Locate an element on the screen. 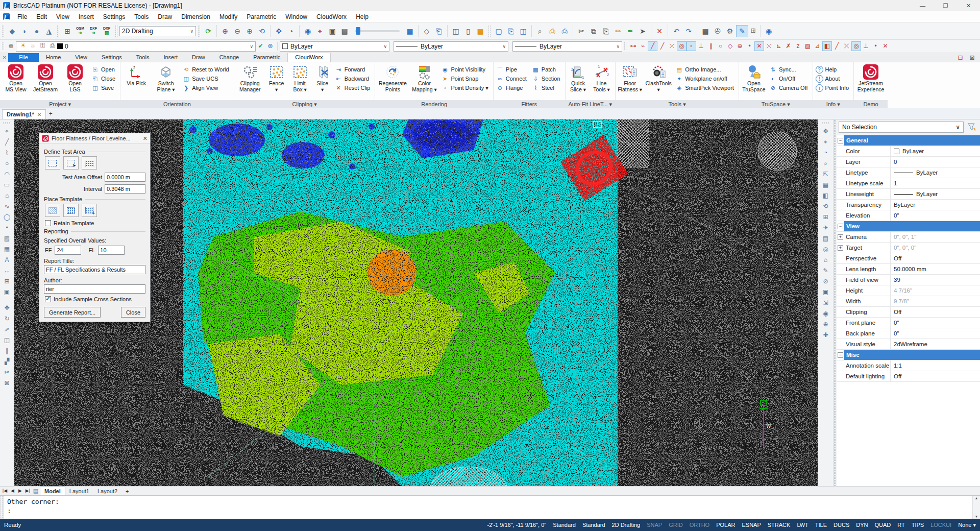 The image size is (980, 531). open-msview-button: OpenMS View is located at coordinates (16, 78).